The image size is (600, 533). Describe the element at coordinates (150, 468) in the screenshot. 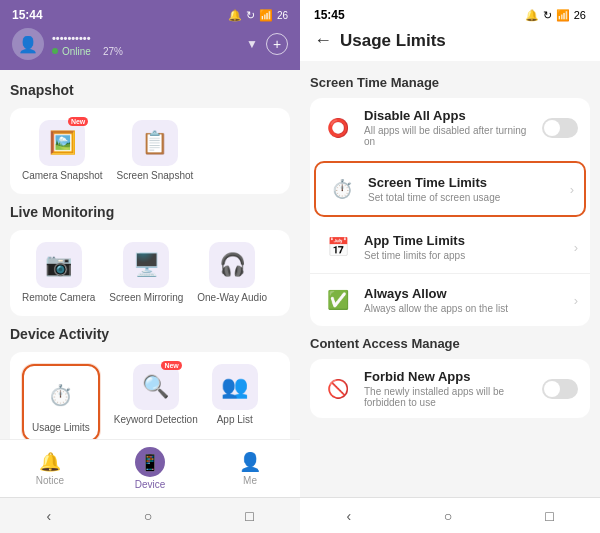

I see `nav-device: 📱 Device` at that location.